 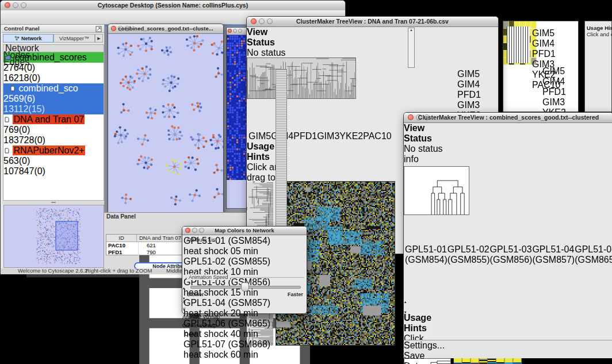 I want to click on network-view-title: combined_scores_good.txt--cluste..., so click(x=166, y=29).